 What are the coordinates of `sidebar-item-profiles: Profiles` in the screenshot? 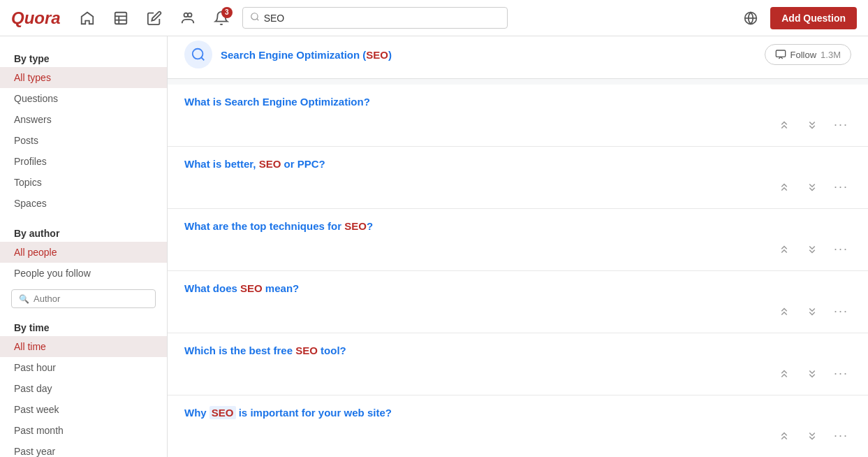 It's located at (84, 161).